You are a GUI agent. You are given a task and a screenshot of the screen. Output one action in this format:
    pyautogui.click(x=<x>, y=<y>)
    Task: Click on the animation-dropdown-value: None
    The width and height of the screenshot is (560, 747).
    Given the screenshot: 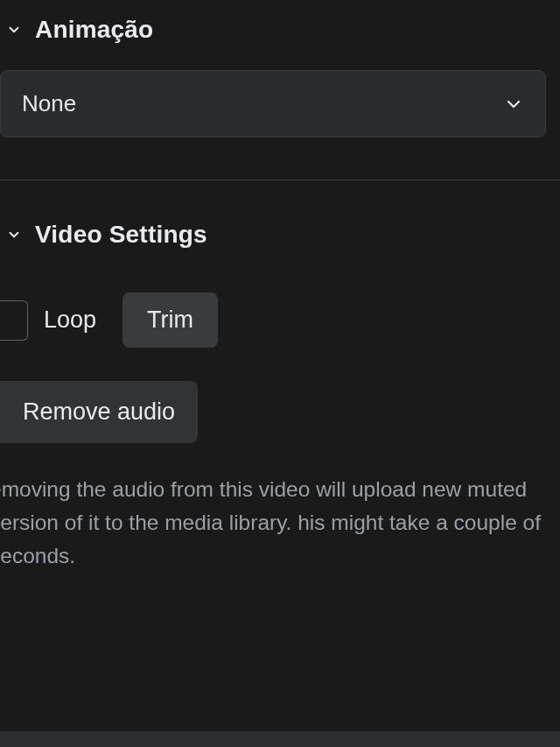 What is the action you would take?
    pyautogui.click(x=49, y=103)
    